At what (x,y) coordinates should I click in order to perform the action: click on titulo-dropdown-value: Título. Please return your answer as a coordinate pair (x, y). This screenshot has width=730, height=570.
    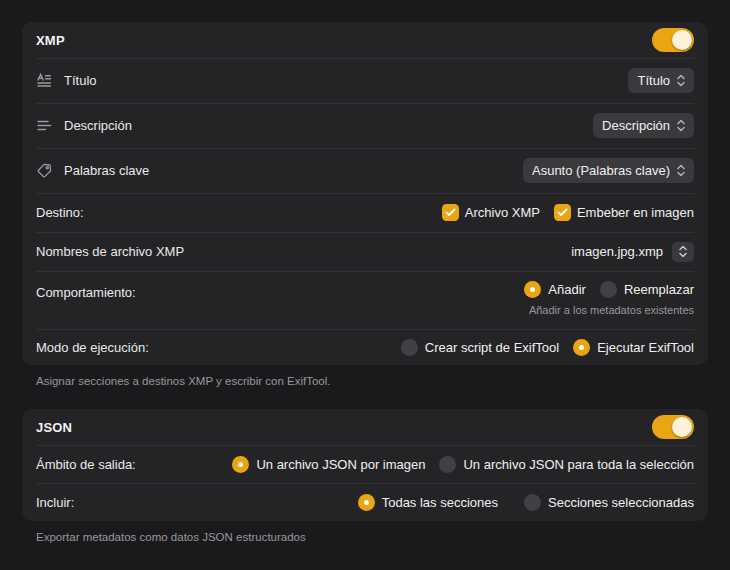
    Looking at the image, I should click on (654, 80).